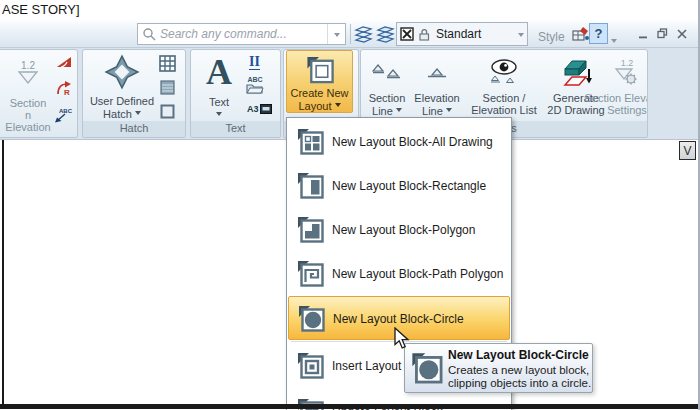  Describe the element at coordinates (504, 72) in the screenshot. I see `eye-list-icon` at that location.